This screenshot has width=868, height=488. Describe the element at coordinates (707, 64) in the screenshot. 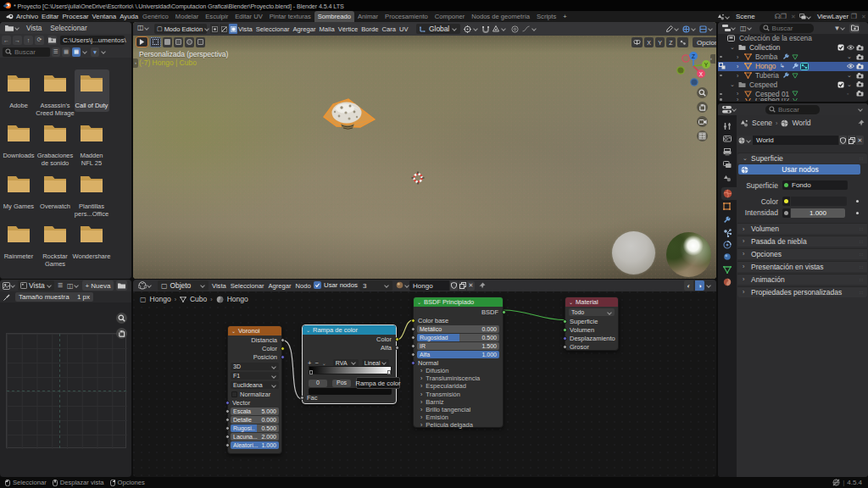

I see `svg-text: Y` at that location.